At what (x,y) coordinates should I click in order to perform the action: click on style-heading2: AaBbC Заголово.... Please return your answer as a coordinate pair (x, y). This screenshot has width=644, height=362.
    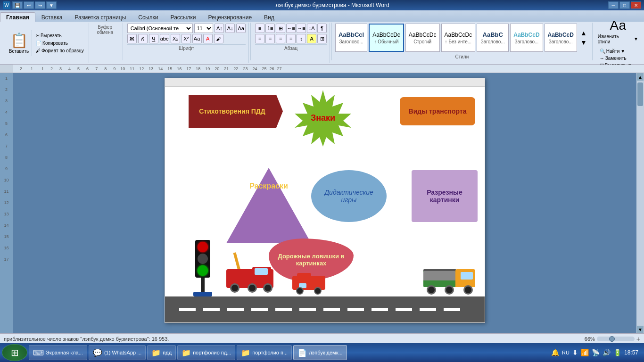
    Looking at the image, I should click on (493, 38).